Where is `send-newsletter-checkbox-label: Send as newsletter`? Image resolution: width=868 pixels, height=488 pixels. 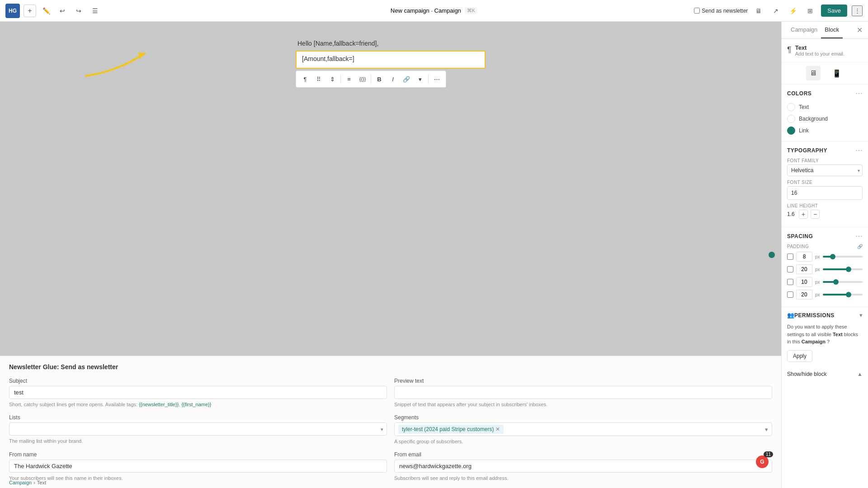
send-newsletter-checkbox-label: Send as newsletter is located at coordinates (721, 11).